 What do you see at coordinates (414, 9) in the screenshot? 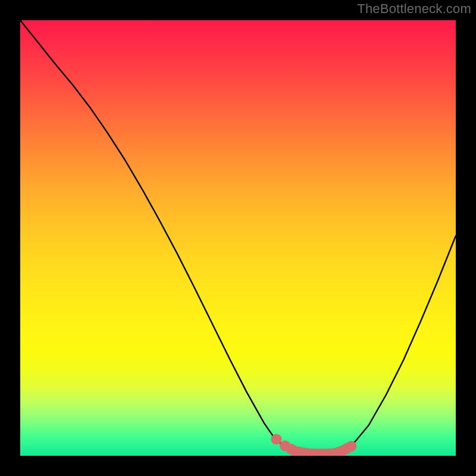
I see `watermark-text: TheBottleneck.com` at bounding box center [414, 9].